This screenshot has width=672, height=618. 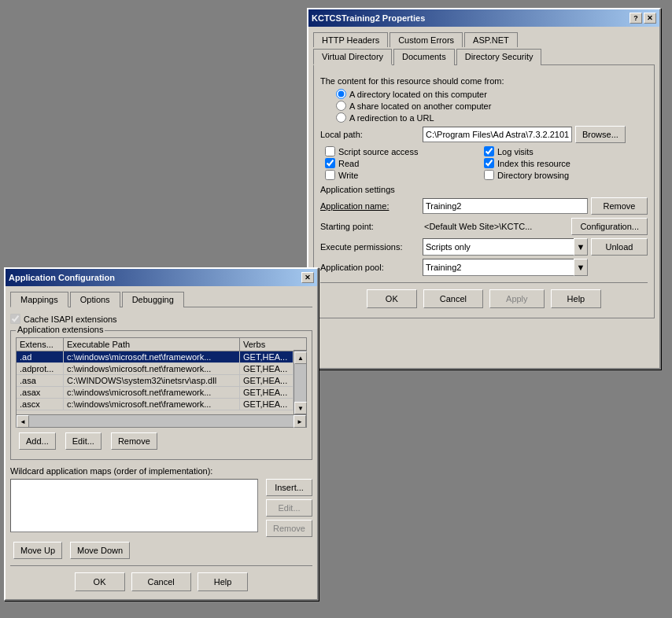 What do you see at coordinates (453, 299) in the screenshot?
I see `cancel-button: Cancel` at bounding box center [453, 299].